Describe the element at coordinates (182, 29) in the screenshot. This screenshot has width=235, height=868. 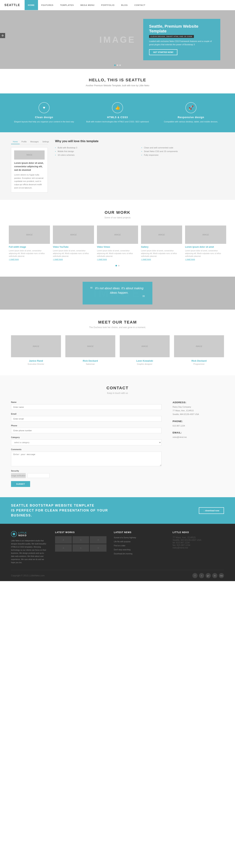
I see `hero-title: Seattle, Premium Website Template` at that location.